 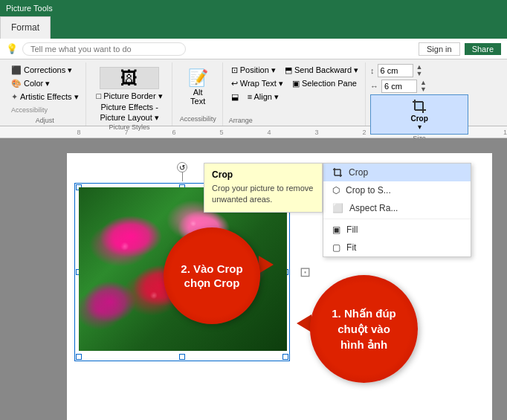 What do you see at coordinates (254, 28) in the screenshot?
I see `ribbon-tabs: Format` at bounding box center [254, 28].